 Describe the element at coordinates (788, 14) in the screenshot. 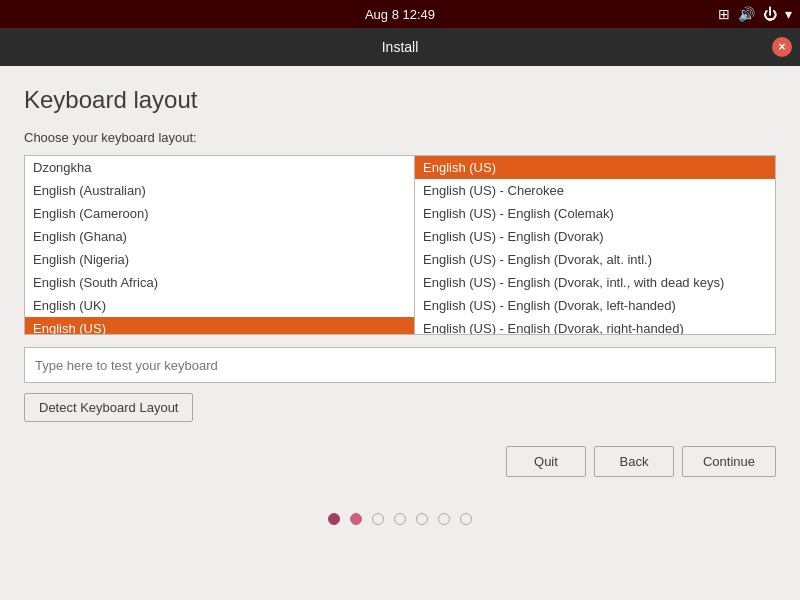

I see `menu-icon: ▾` at that location.